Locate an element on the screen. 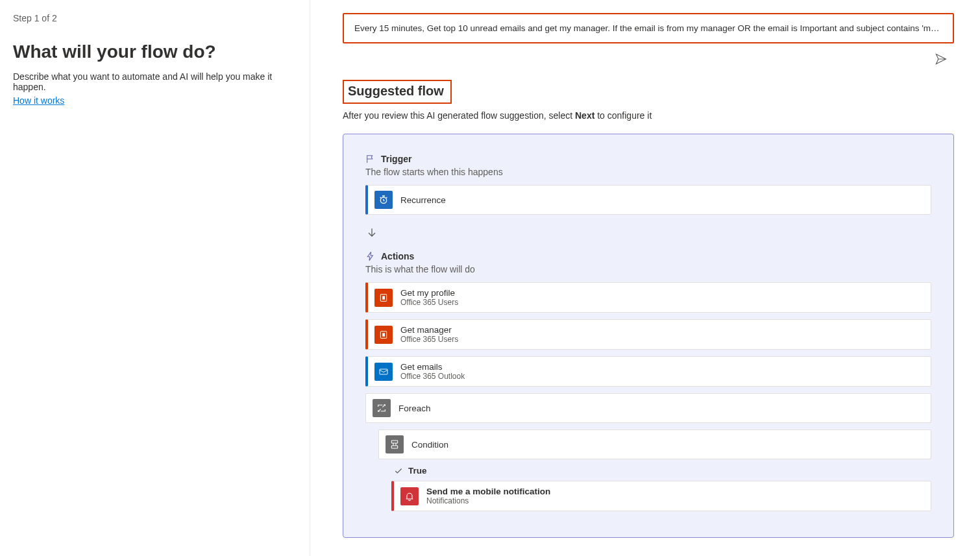 This screenshot has width=980, height=556. foreach-card-title: Foreach is located at coordinates (415, 409).